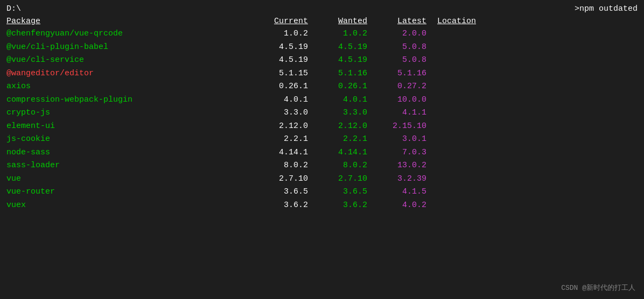 Image resolution: width=644 pixels, height=299 pixels. I want to click on cell-package: js-cookie, so click(125, 140).